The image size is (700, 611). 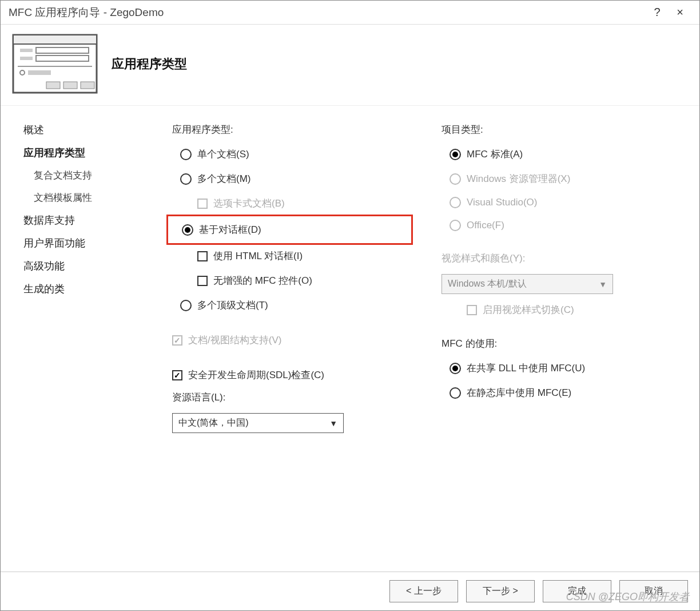 I want to click on radio-office: Office(F), so click(x=559, y=225).